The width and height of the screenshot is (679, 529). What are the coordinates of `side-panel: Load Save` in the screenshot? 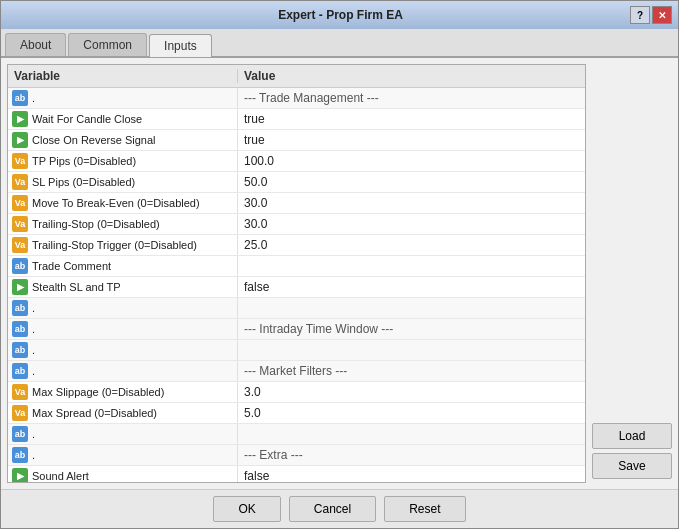 It's located at (632, 274).